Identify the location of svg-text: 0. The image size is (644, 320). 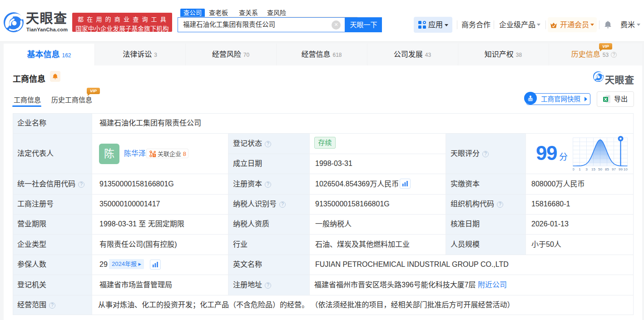
(574, 169).